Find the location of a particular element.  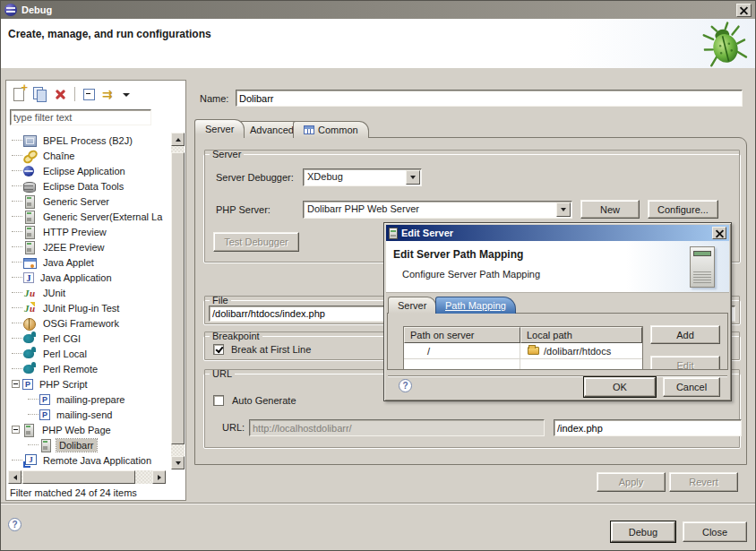

bpel-process-icon is located at coordinates (30, 141).